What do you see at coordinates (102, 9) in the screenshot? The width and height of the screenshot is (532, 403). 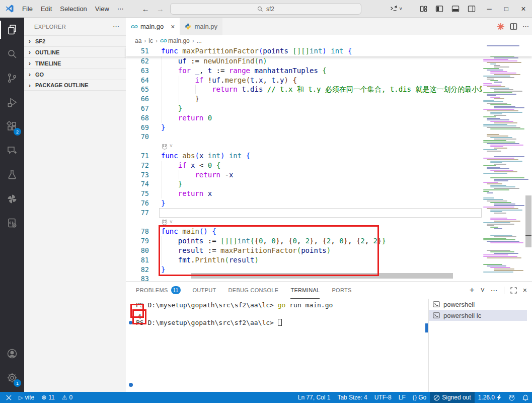 I see `menu-view: View` at bounding box center [102, 9].